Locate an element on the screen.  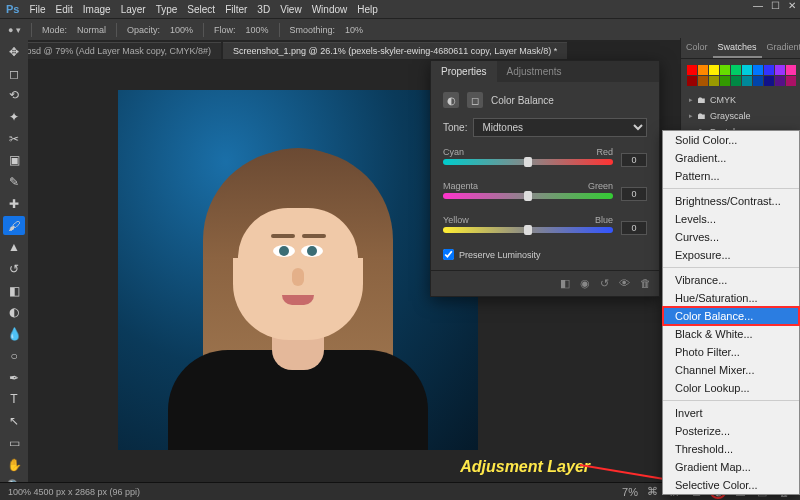
menu-image: Image is located at coordinates (97, 10).